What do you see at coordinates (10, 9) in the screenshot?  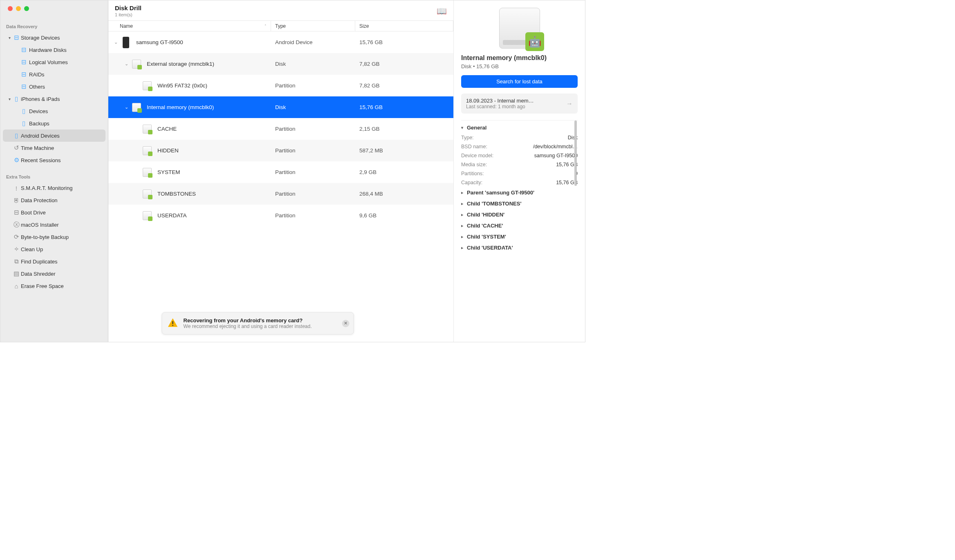 I see `close-window-button` at bounding box center [10, 9].